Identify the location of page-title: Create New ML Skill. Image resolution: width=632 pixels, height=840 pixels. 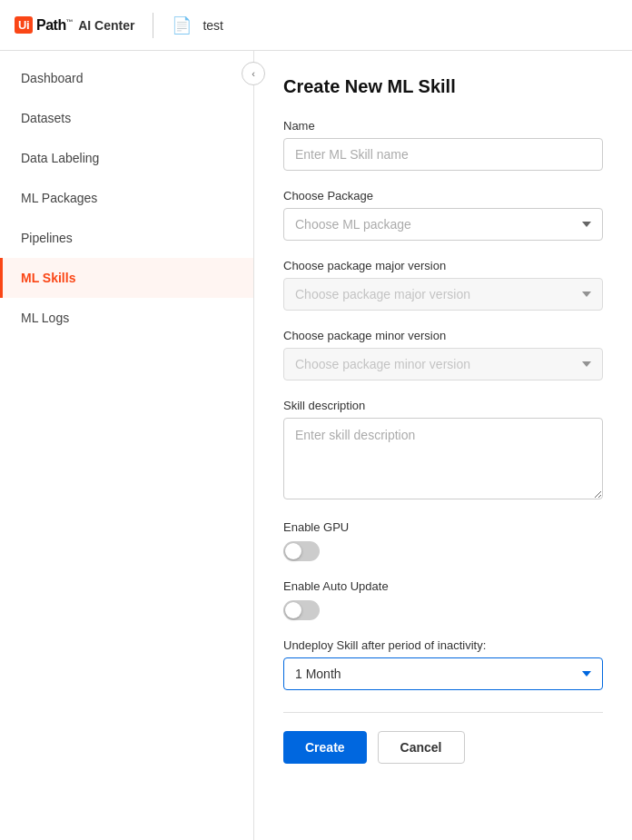
(443, 87).